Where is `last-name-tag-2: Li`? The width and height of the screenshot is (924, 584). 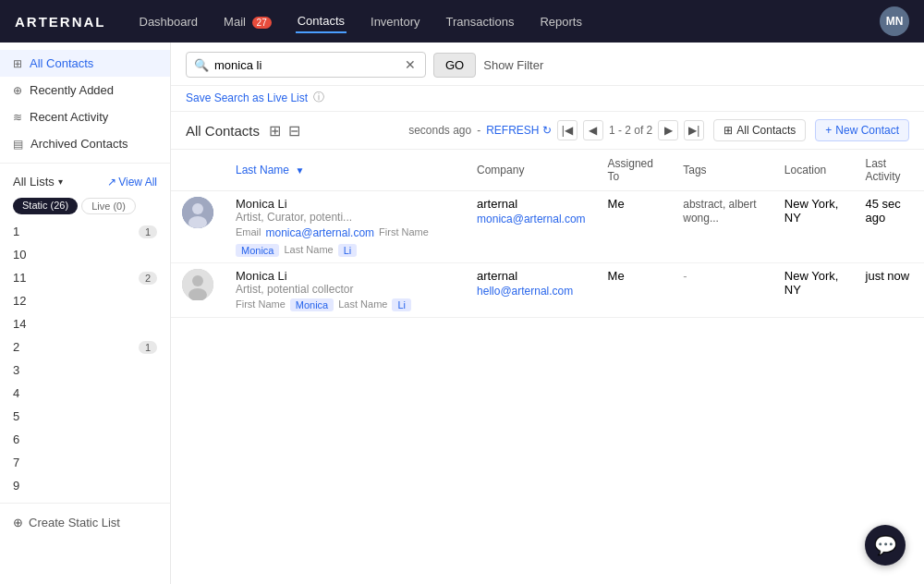
last-name-tag-2: Li is located at coordinates (401, 305).